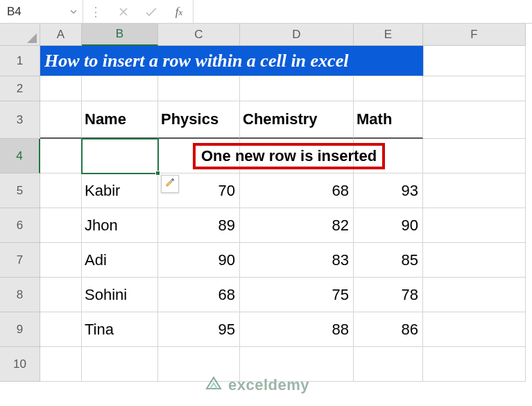  What do you see at coordinates (20, 61) in the screenshot?
I see `row-header: 1` at bounding box center [20, 61].